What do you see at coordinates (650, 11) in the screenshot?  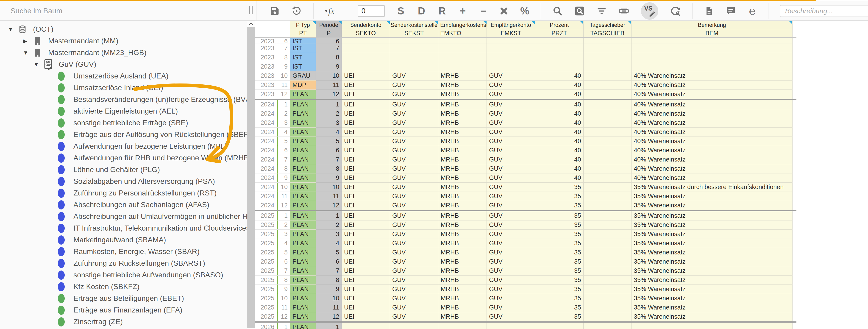 I see `vs-edit-button: VS` at bounding box center [650, 11].